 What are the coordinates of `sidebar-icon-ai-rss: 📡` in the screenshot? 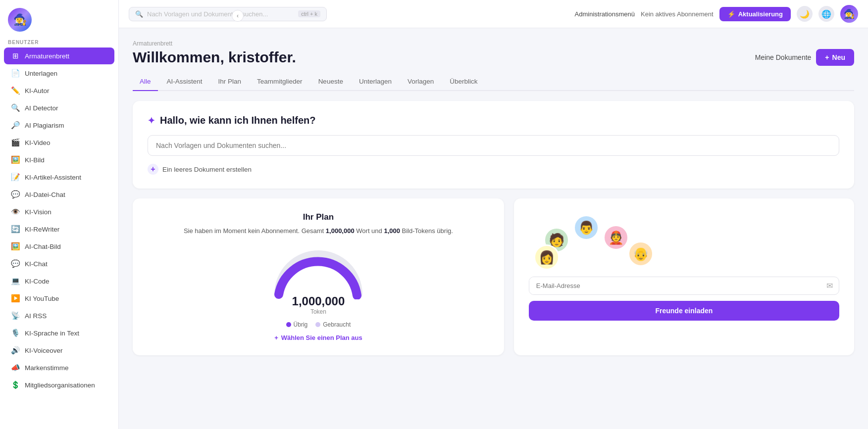 It's located at (15, 316).